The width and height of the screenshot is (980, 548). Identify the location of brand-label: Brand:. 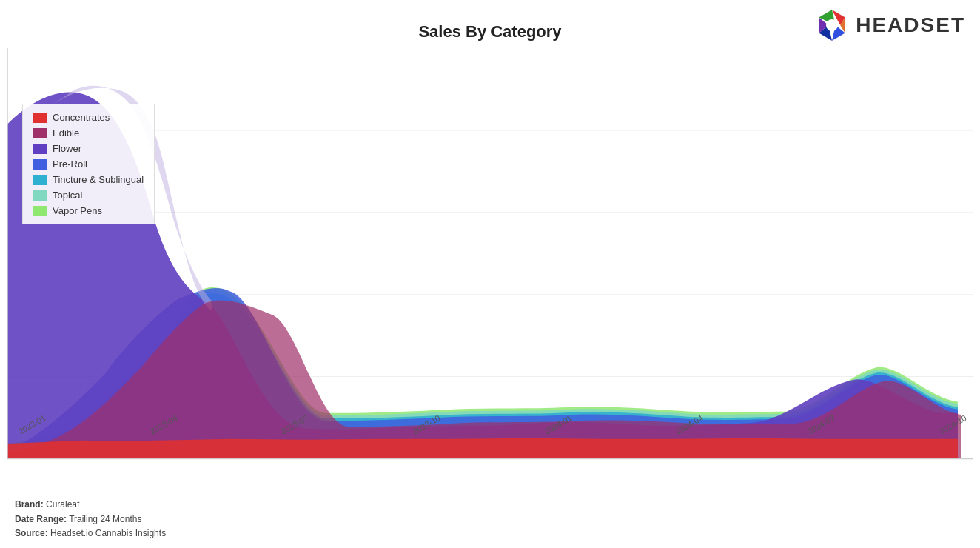
(30, 504).